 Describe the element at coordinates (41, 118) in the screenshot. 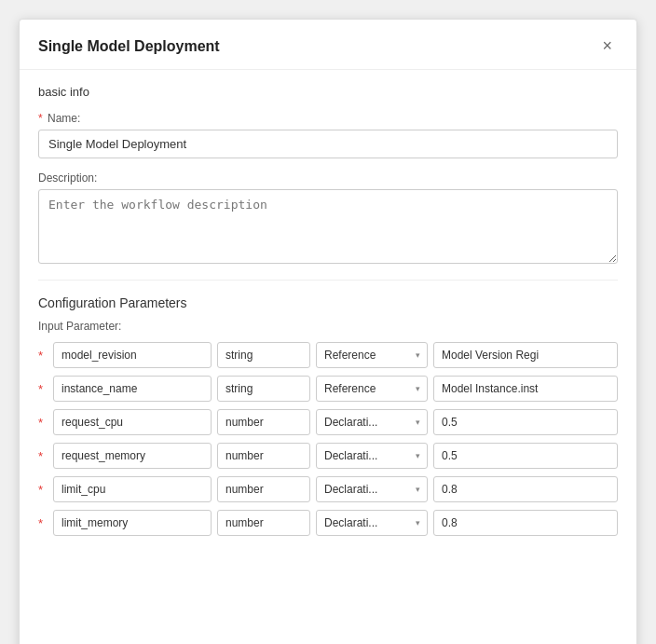

I see `name-required-star: *` at that location.